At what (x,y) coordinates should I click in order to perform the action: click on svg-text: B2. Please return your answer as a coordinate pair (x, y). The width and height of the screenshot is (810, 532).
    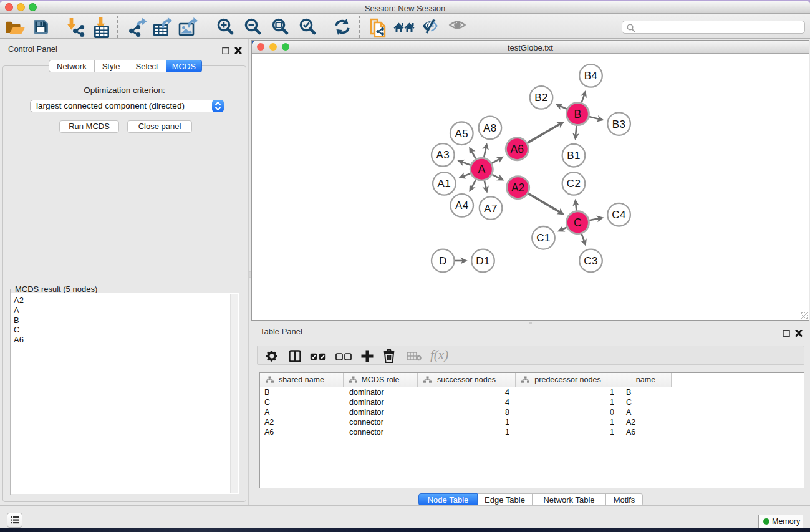
    Looking at the image, I should click on (541, 97).